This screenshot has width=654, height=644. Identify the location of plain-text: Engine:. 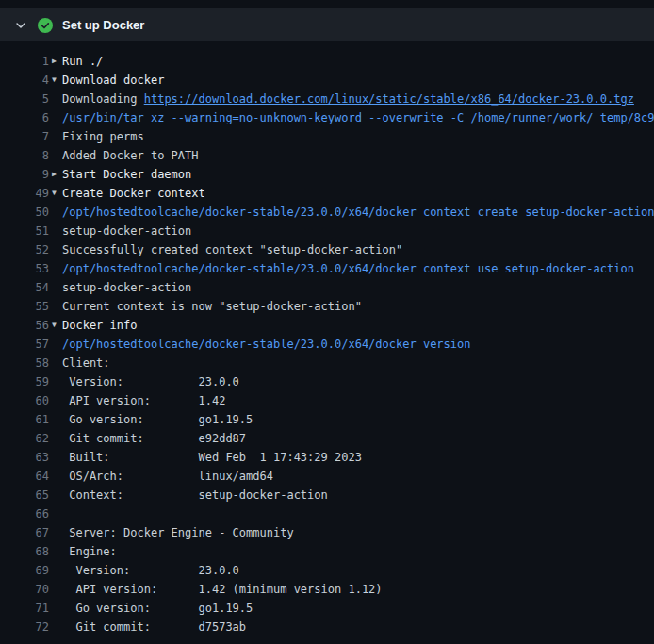
(90, 552).